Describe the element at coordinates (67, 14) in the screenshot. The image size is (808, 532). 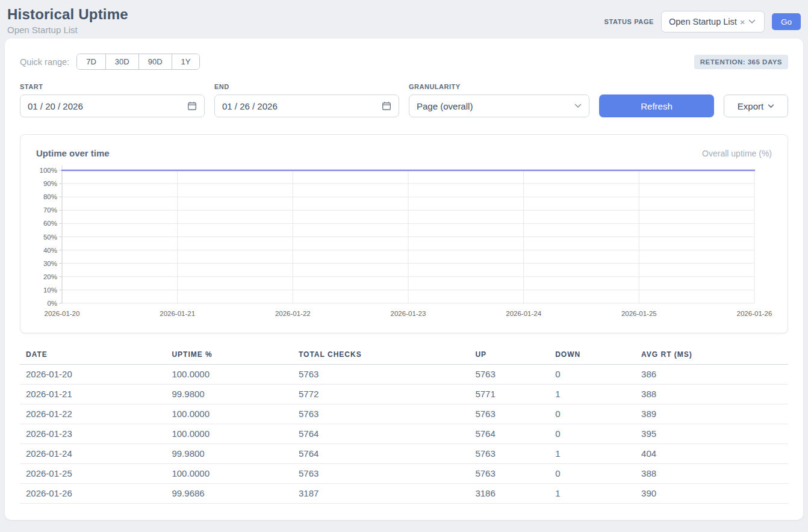
I see `page-title: Historical Uptime` at that location.